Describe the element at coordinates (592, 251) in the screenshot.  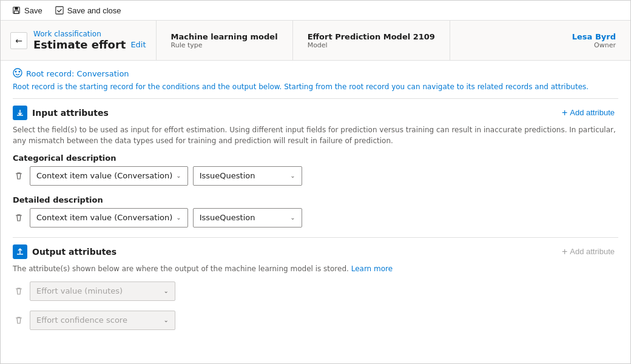
I see `add-output-label: Add attribute` at that location.